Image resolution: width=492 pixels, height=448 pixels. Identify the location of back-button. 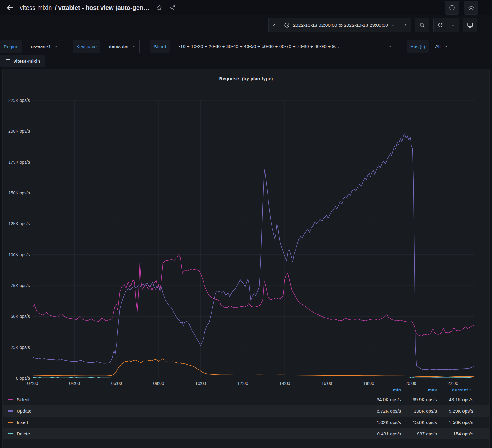
(10, 8).